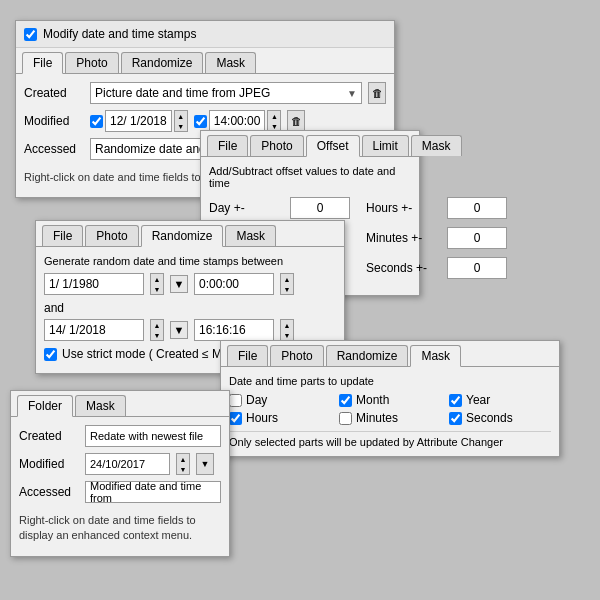  I want to click on modify-timestamps-checkbox, so click(30, 34).